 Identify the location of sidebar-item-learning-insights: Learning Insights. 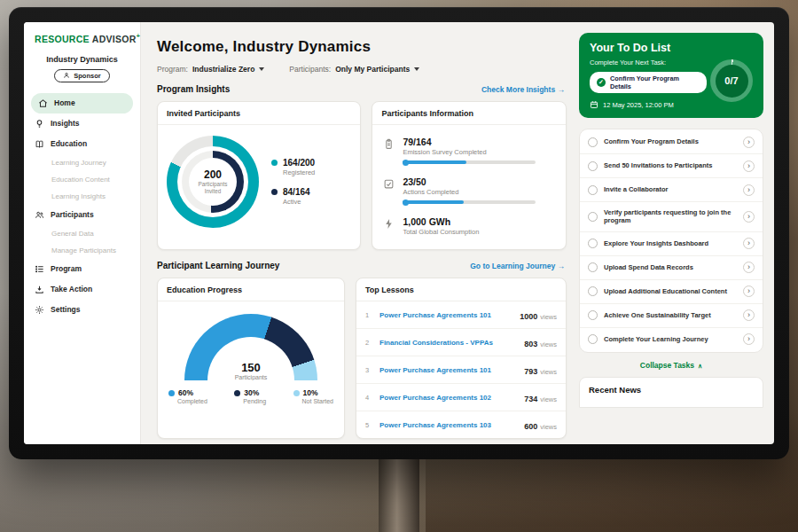
(82, 197).